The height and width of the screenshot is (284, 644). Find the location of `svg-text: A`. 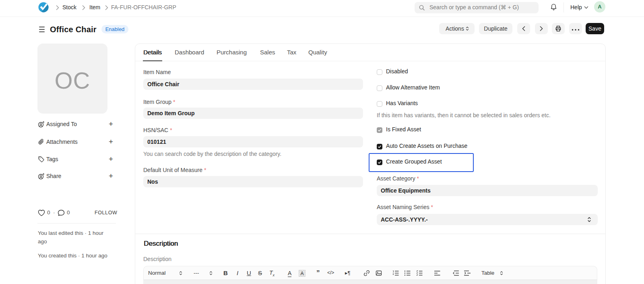

svg-text: A is located at coordinates (302, 274).